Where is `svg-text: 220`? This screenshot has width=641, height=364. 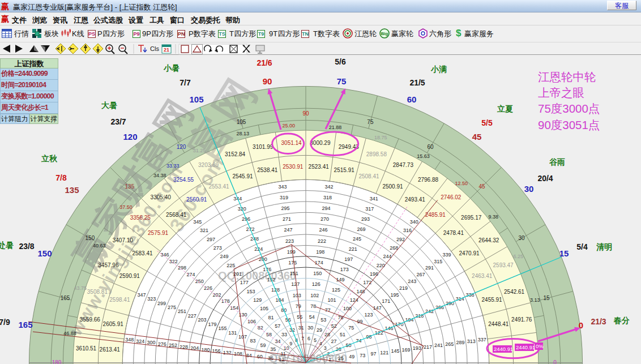
svg-text: 220 is located at coordinates (381, 265).